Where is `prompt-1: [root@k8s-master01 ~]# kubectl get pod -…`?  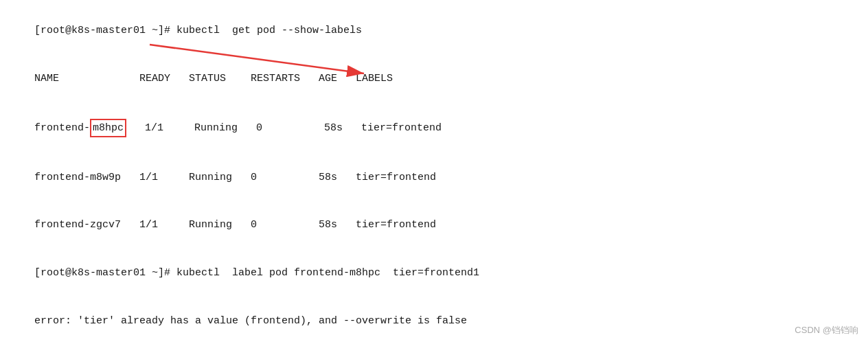 prompt-1: [root@k8s-master01 ~]# kubectl get pod -… is located at coordinates (198, 30).